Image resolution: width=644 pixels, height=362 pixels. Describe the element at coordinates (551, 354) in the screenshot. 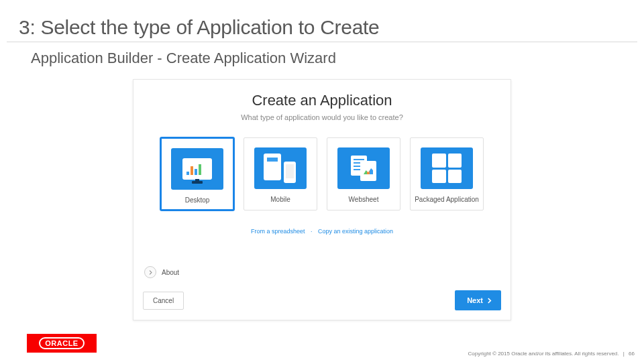

I see `slide-footer: Copyright © 2015 Oracle and/or its affil…` at that location.